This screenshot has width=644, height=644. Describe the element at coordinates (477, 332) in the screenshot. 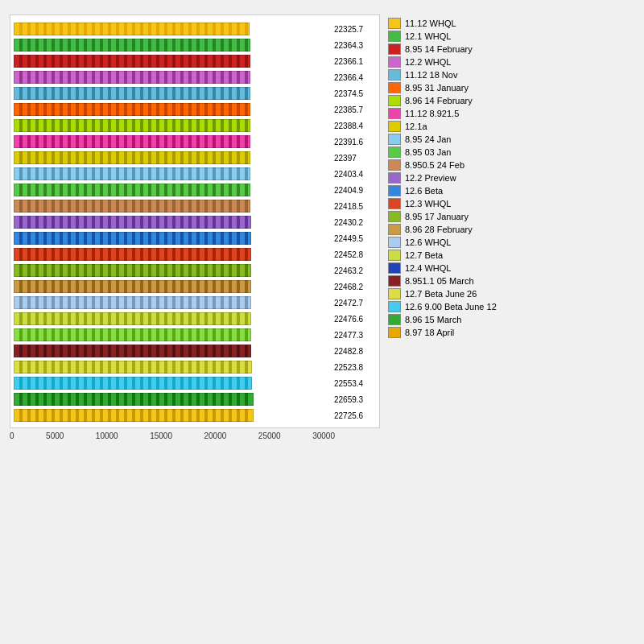

I see `legend-item: 8.97 18 April` at that location.